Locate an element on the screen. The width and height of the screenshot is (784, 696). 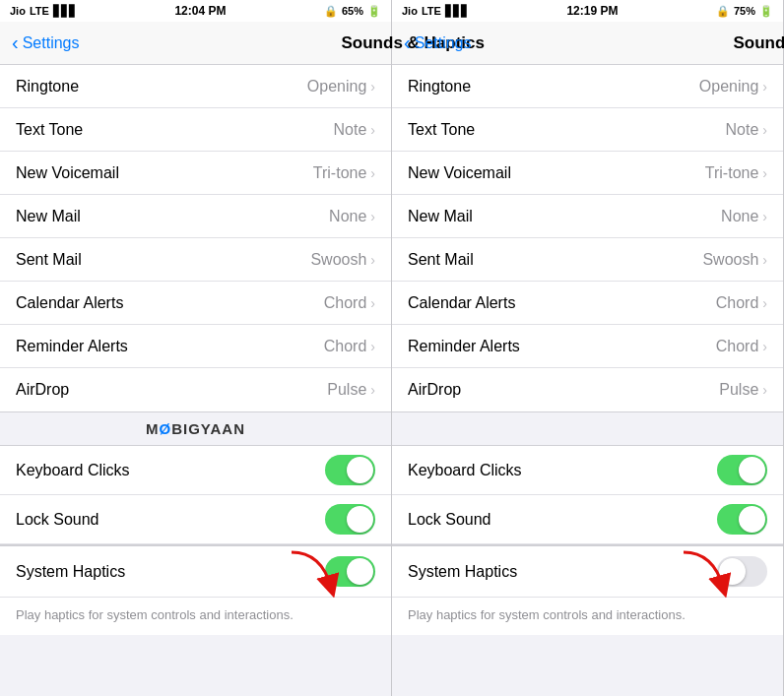
nav-back-label: Settings is located at coordinates (51, 43).